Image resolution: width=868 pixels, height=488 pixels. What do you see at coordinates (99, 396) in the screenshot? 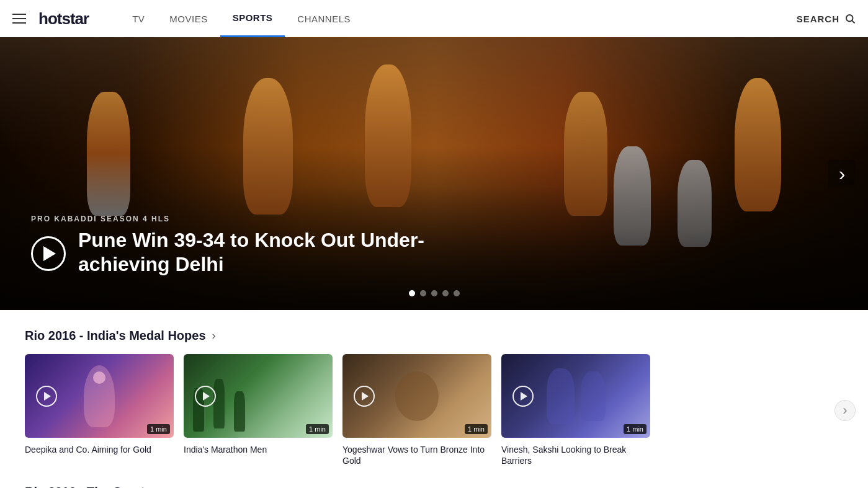
I see `card-thumb-deepika: 1 min` at bounding box center [99, 396].